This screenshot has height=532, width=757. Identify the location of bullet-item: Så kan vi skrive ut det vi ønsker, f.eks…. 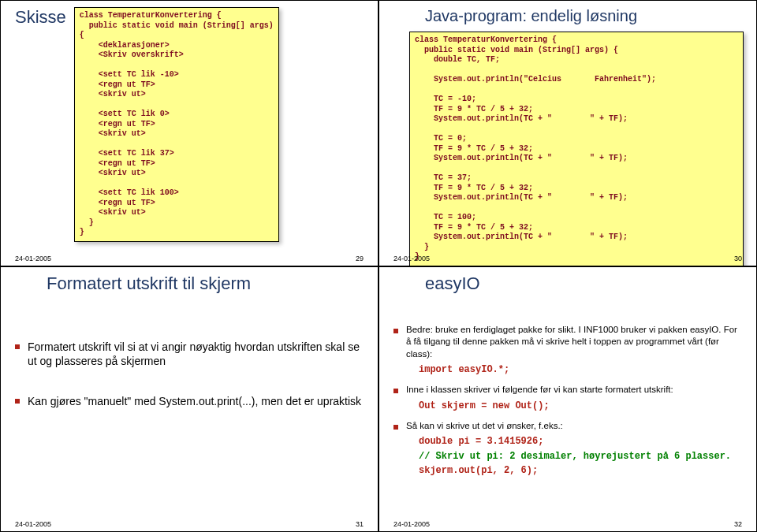
(568, 426).